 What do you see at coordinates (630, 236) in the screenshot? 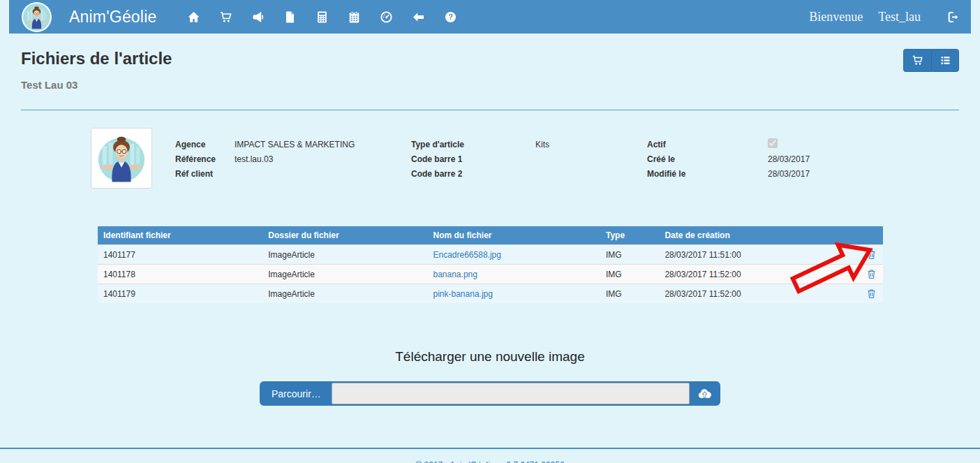
I see `col-header-type: Type` at bounding box center [630, 236].